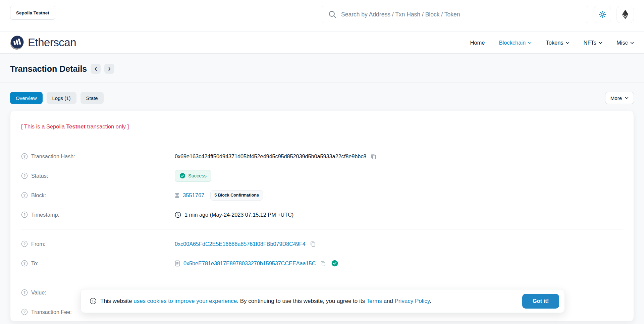 This screenshot has width=644, height=324. I want to click on topbar-right-group, so click(478, 14).